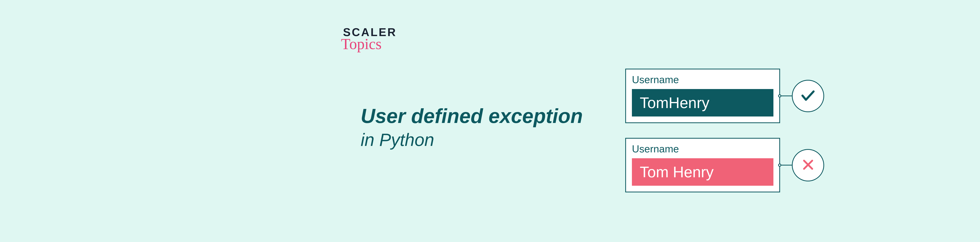  What do you see at coordinates (702, 165) in the screenshot?
I see `invalid-card: Username Tom Henry` at bounding box center [702, 165].